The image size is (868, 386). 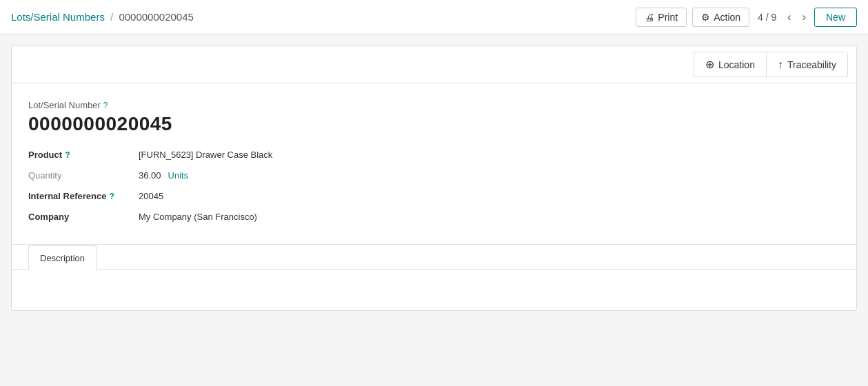 What do you see at coordinates (325, 154) in the screenshot?
I see `product-value-cell: [FURN_5623] Drawer Case Black` at bounding box center [325, 154].